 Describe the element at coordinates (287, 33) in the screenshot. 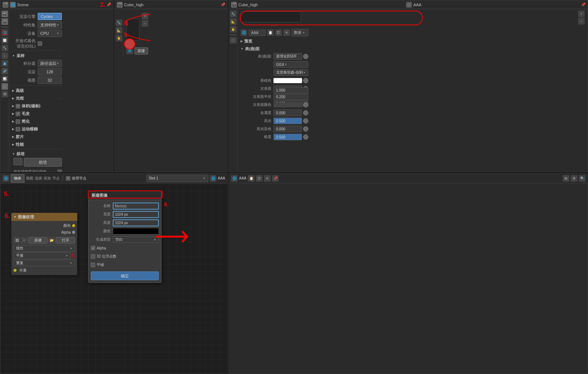

I see `mat-delete-icon: ✕` at that location.